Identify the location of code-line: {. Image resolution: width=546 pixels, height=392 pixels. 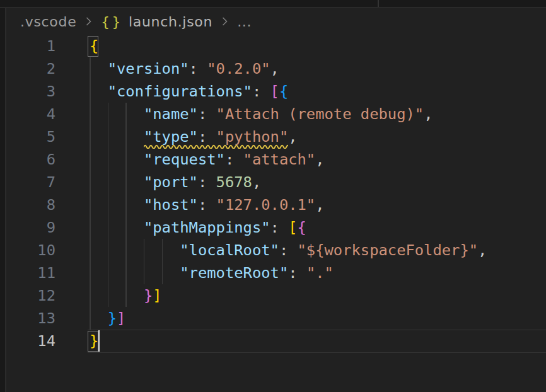
(94, 46).